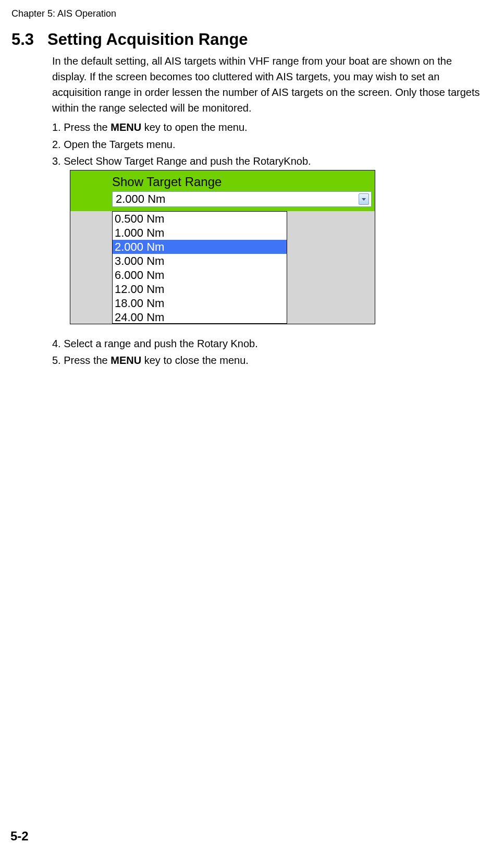  I want to click on listbox-option-3: 3.000 Nm, so click(200, 261).